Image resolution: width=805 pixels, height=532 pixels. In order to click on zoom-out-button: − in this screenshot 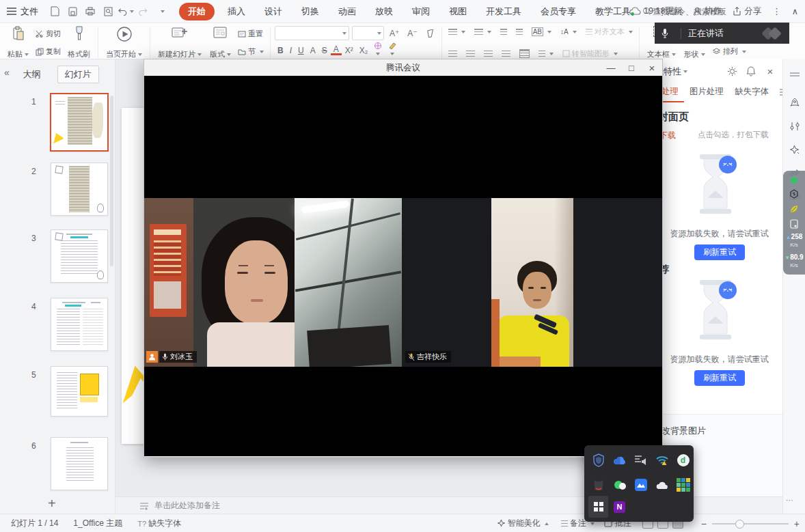, I will do `click(704, 524)`.